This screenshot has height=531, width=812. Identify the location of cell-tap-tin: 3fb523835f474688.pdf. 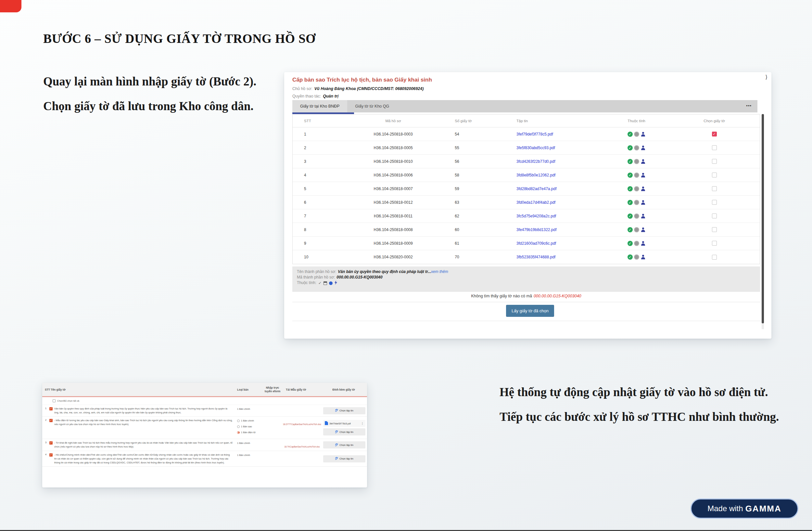
(560, 257).